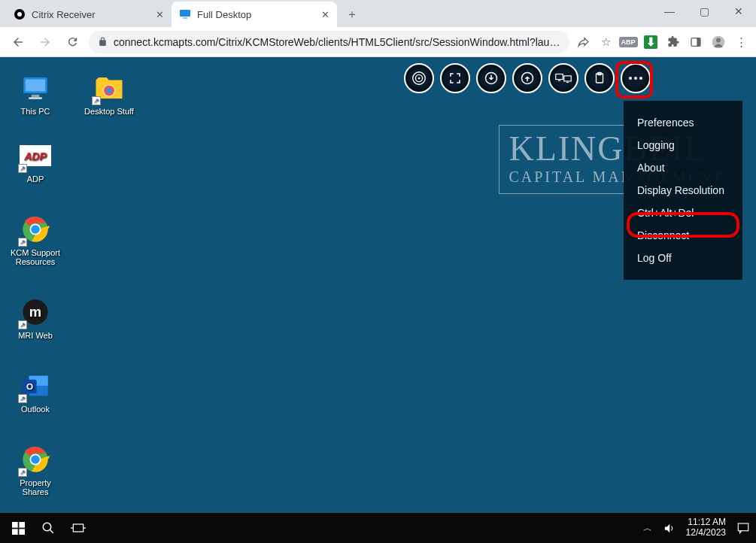 This screenshot has width=756, height=543. I want to click on task-view-icon, so click(78, 528).